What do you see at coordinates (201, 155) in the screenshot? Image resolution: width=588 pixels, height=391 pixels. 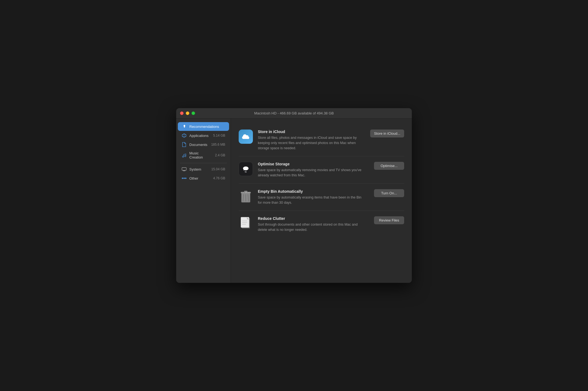 I see `sidebar-music-label: Music Creation` at bounding box center [201, 155].